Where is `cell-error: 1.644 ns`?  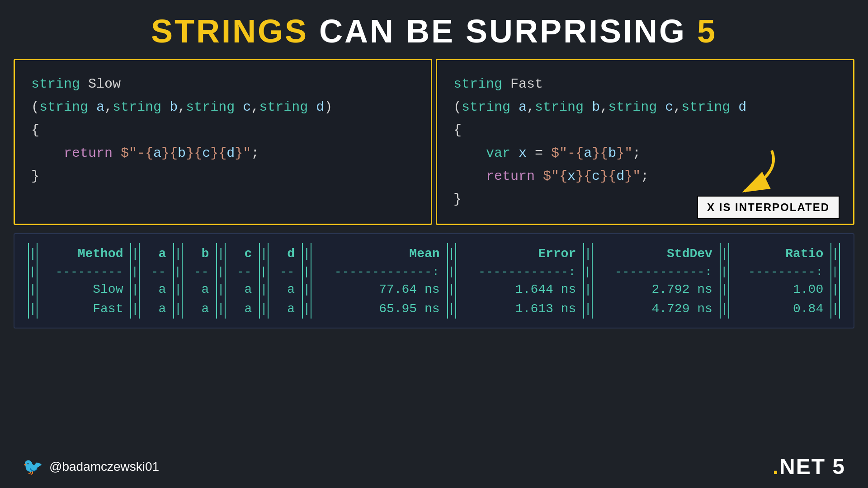 cell-error: 1.644 ns is located at coordinates (520, 289).